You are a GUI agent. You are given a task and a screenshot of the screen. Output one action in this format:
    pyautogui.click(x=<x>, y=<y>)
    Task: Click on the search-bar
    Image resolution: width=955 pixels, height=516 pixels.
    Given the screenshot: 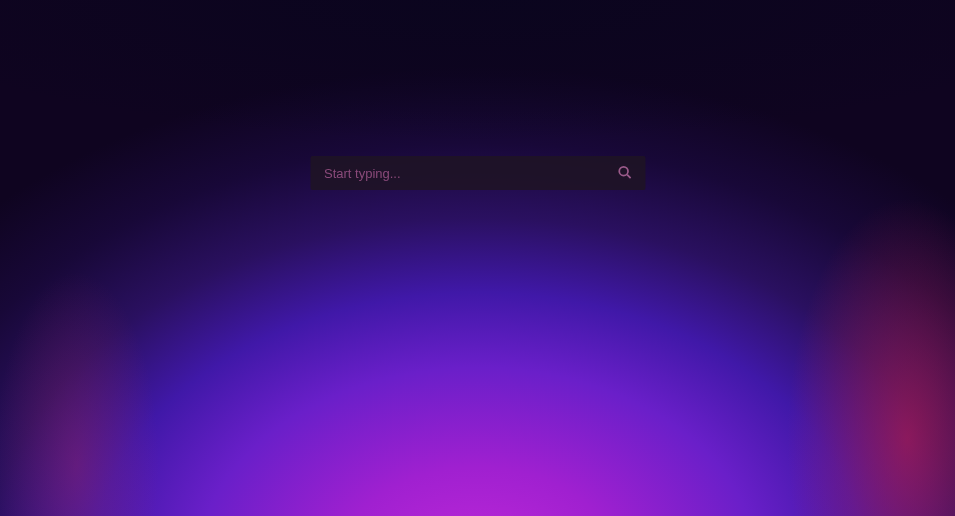 What is the action you would take?
    pyautogui.click(x=478, y=173)
    